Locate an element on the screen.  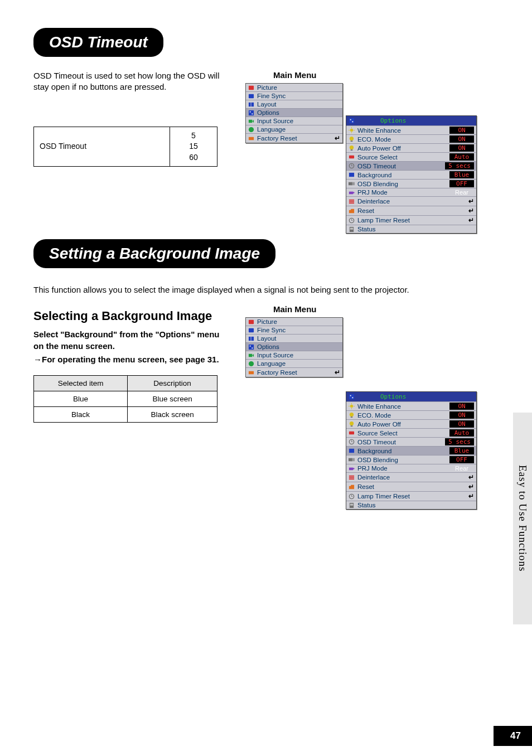
background-description-table: Selected item Description Blue Blue scre… is located at coordinates (125, 399).